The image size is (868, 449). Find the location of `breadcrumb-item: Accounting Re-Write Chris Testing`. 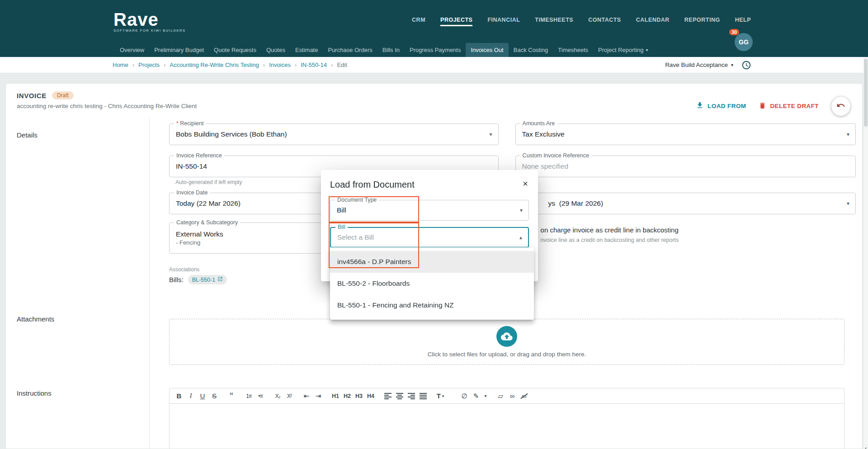

breadcrumb-item: Accounting Re-Write Chris Testing is located at coordinates (219, 65).